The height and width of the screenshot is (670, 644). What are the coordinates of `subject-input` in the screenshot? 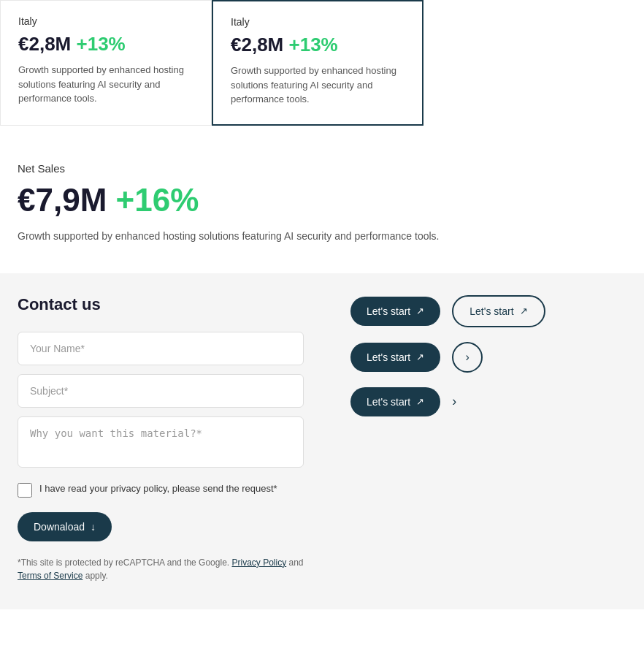 It's located at (161, 391).